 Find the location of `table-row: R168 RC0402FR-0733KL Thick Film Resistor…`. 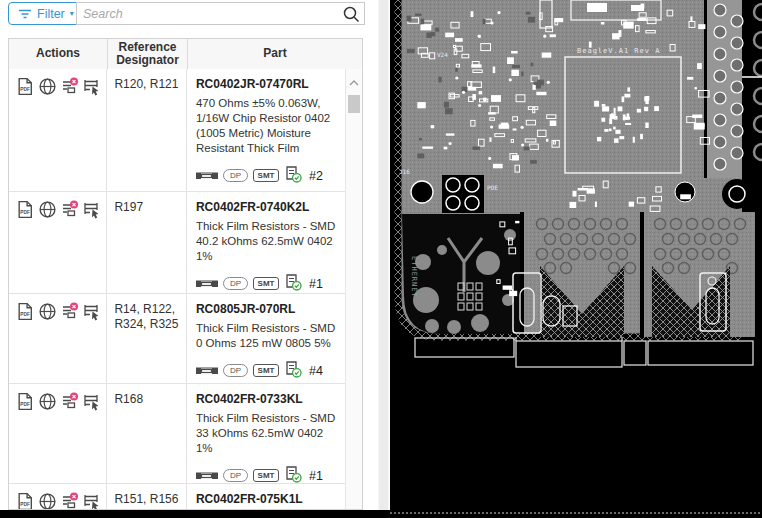

table-row: R168 RC0402FR-0733KL Thick Film Resistor… is located at coordinates (177, 434).